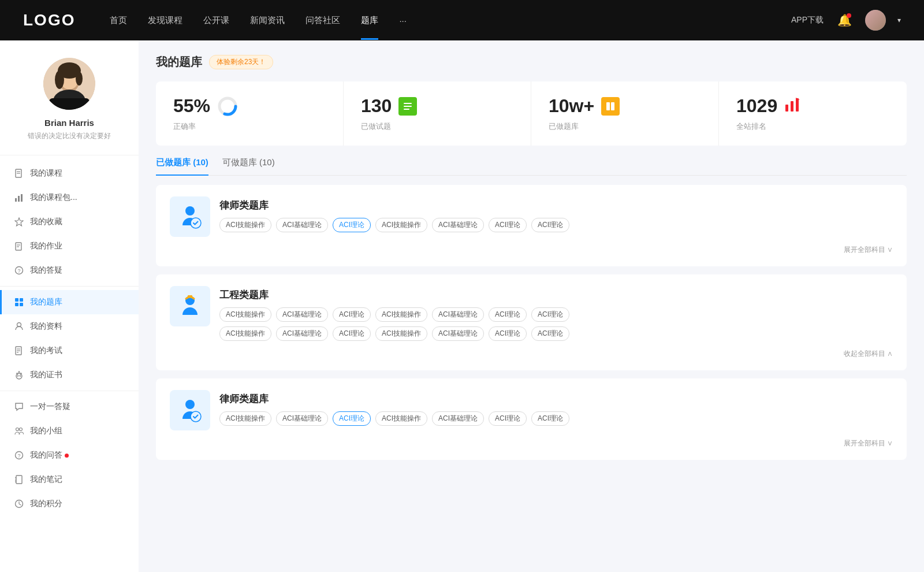 Image resolution: width=924 pixels, height=572 pixels. Describe the element at coordinates (118, 21) in the screenshot. I see `nav-home: 首页` at that location.